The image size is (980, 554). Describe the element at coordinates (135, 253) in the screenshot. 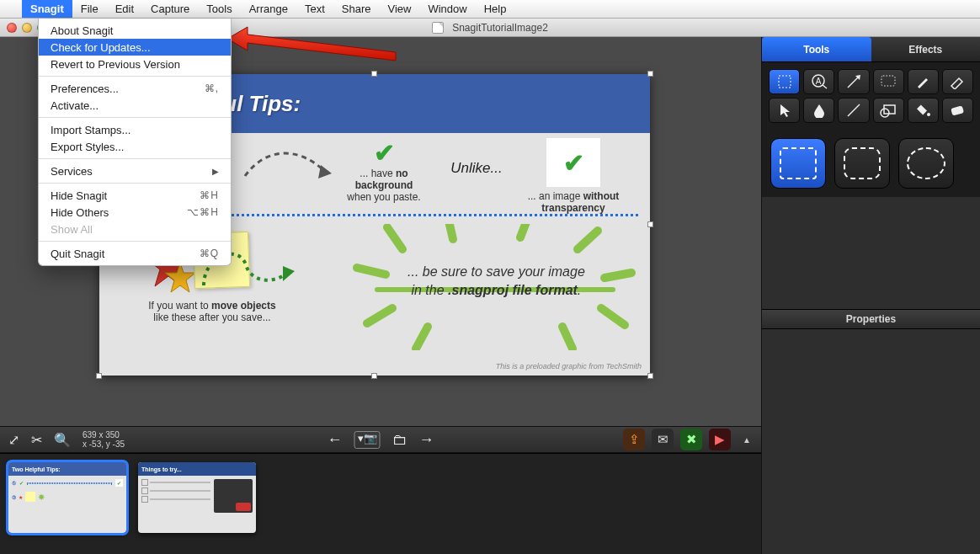

I see `menu-quit-snagit: Quit Snagit⌘Q` at that location.